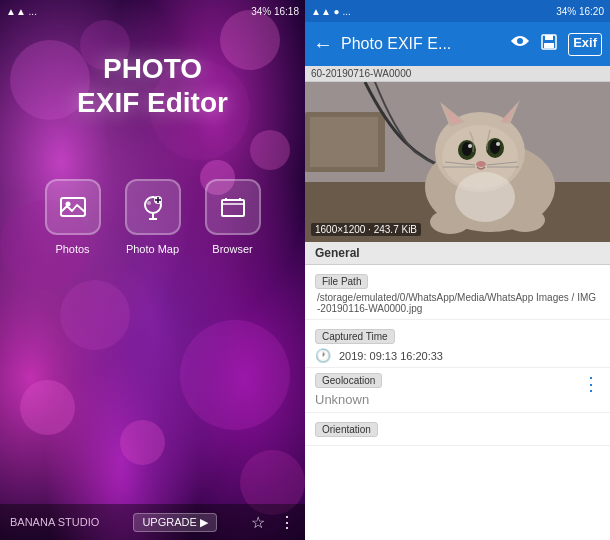 Image resolution: width=610 pixels, height=540 pixels. I want to click on photos-icon-circle, so click(73, 207).